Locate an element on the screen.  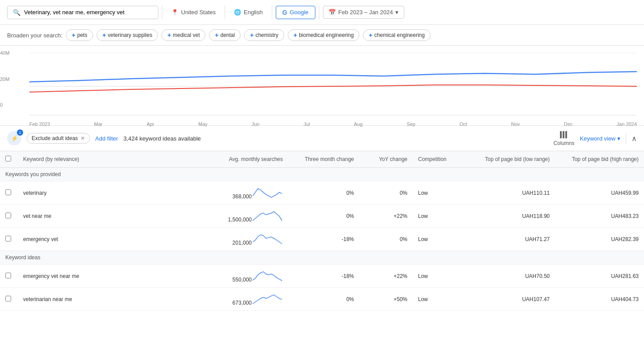
chevron-down-icon: ▾ is located at coordinates (397, 12).